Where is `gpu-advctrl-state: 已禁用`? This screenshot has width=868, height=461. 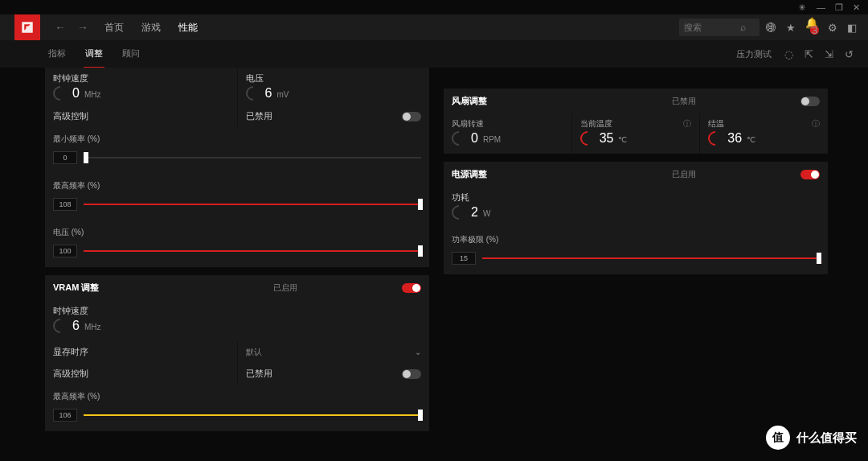 gpu-advctrl-state: 已禁用 is located at coordinates (325, 116).